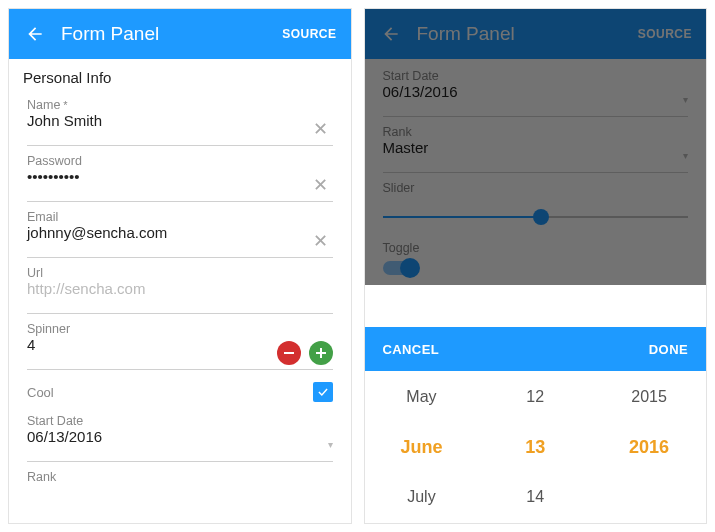  I want to click on password-label: Password, so click(180, 161).